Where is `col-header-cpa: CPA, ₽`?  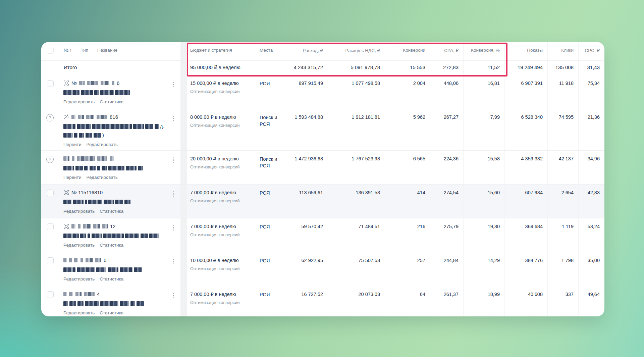
col-header-cpa: CPA, ₽ is located at coordinates (447, 51).